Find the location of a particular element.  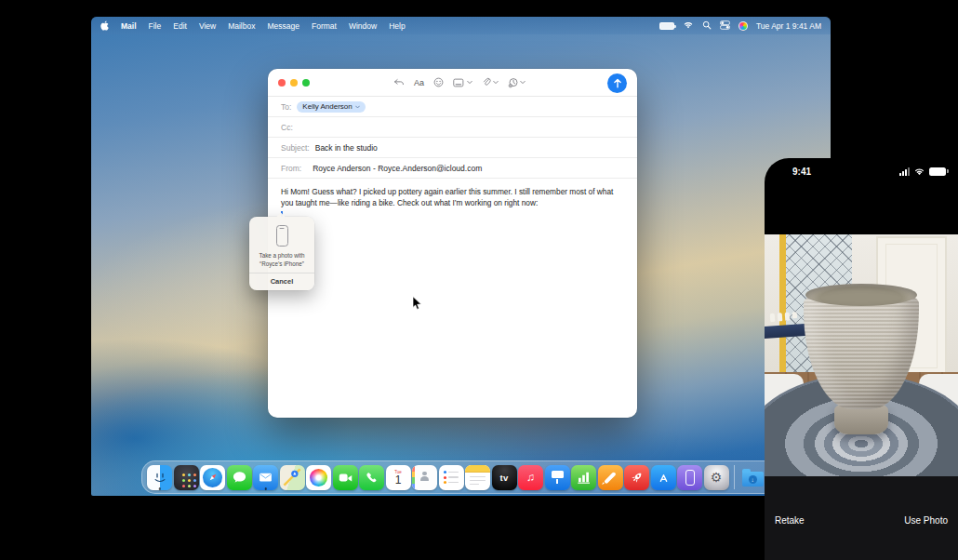

menu-item-help: Help is located at coordinates (396, 26).